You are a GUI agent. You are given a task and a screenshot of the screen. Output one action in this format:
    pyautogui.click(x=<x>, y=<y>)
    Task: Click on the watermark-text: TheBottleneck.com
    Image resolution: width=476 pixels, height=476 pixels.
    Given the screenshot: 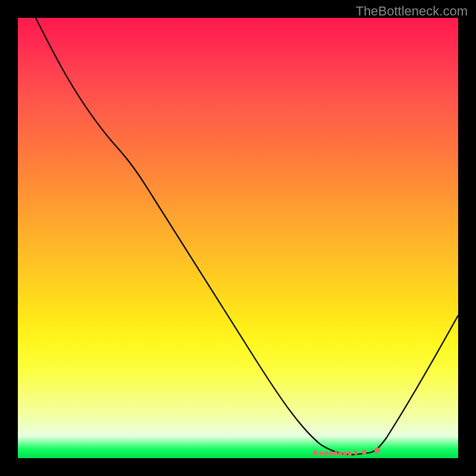 What is the action you would take?
    pyautogui.click(x=412, y=11)
    